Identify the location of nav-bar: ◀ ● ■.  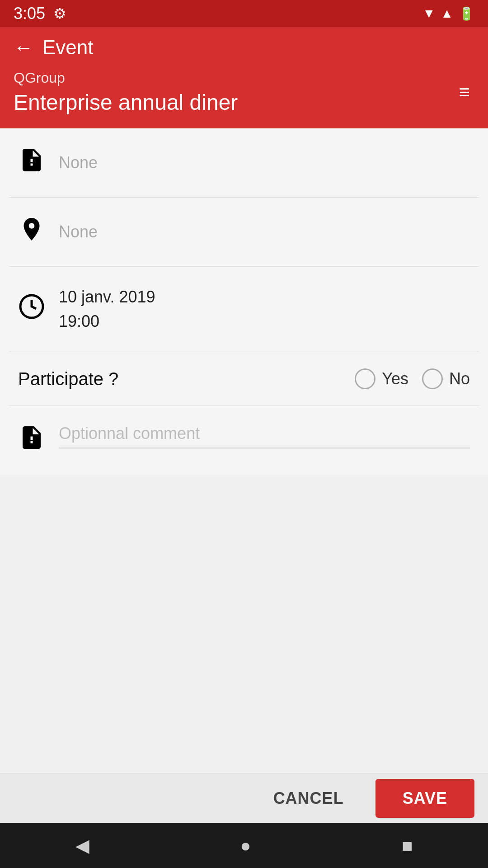
(244, 845).